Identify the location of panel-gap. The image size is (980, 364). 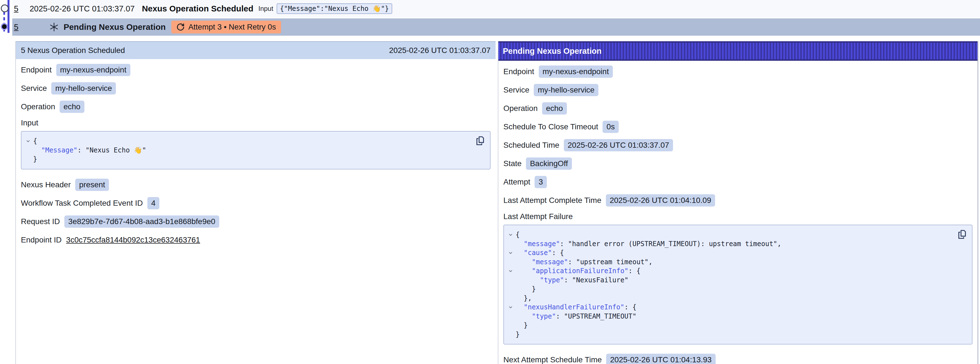
(497, 203).